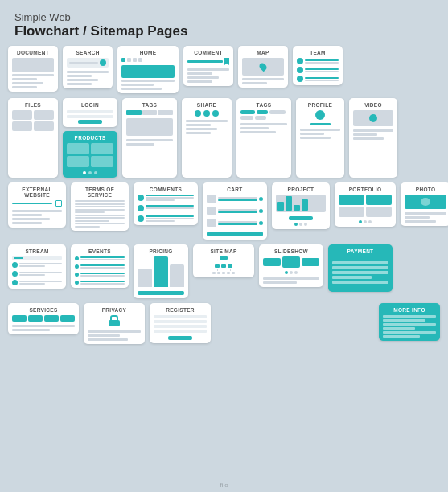 The height and width of the screenshot is (492, 448). Describe the element at coordinates (425, 204) in the screenshot. I see `photo-card: PHOTO` at that location.